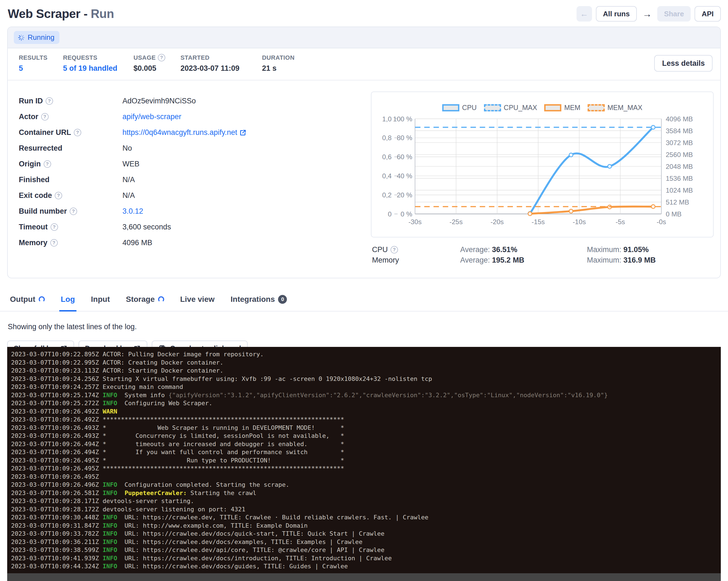 Image resolution: width=728 pixels, height=581 pixels. I want to click on detail-label-text: Memory, so click(33, 243).